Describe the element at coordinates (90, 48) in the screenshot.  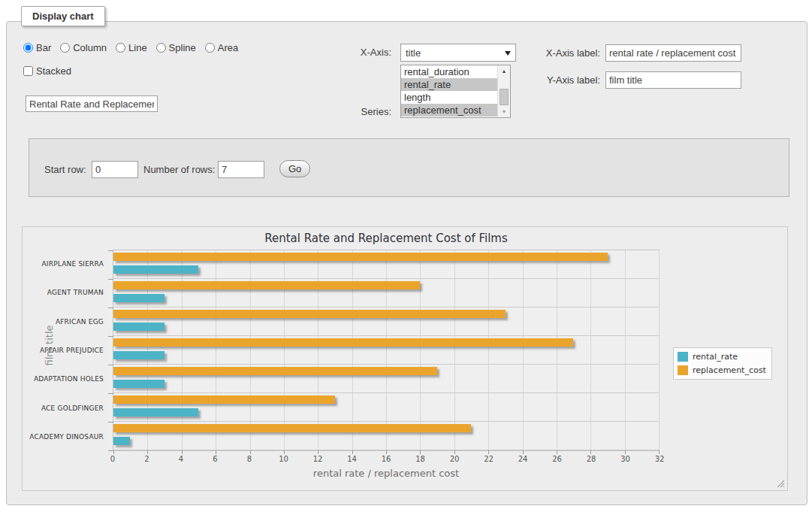
I see `column-radio-label: Column` at that location.